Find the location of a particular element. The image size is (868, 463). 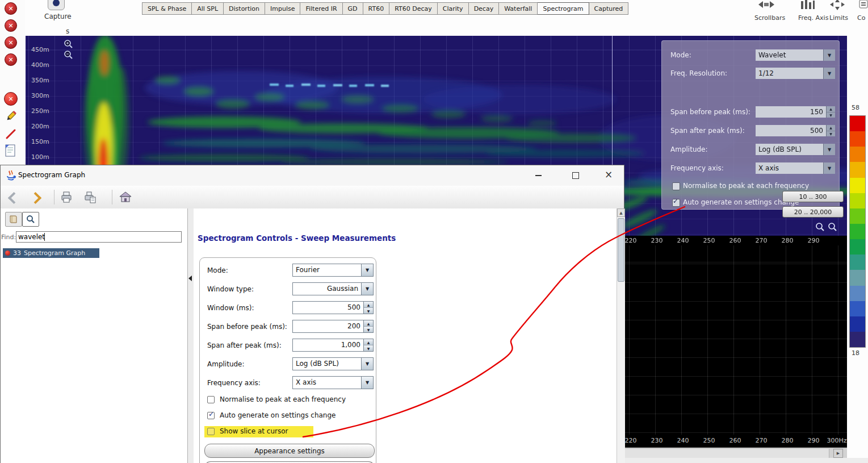

search-result-item: 33 Spectrogram Graph is located at coordinates (51, 253).